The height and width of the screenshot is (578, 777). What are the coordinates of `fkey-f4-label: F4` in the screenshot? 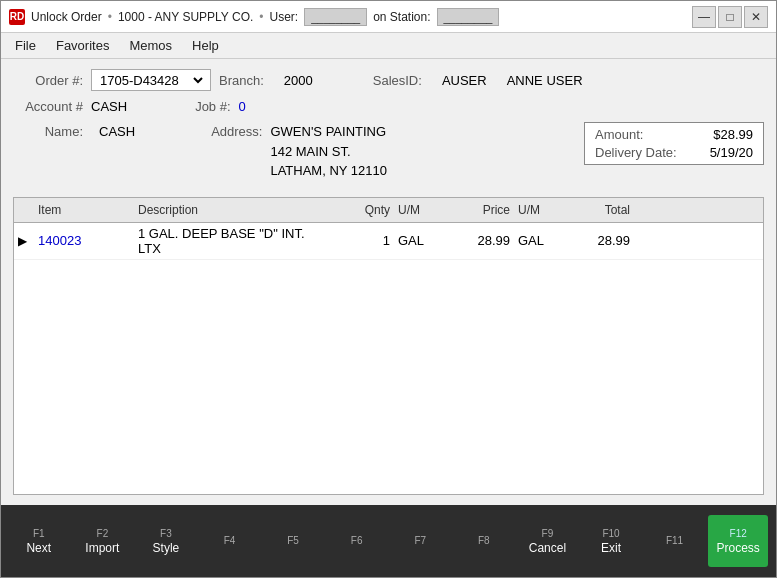 It's located at (230, 540).